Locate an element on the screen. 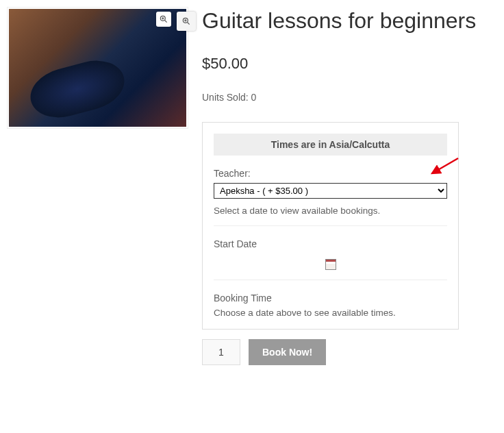 Image resolution: width=504 pixels, height=433 pixels. date-hint: Select a date to view available bookings… is located at coordinates (330, 216).